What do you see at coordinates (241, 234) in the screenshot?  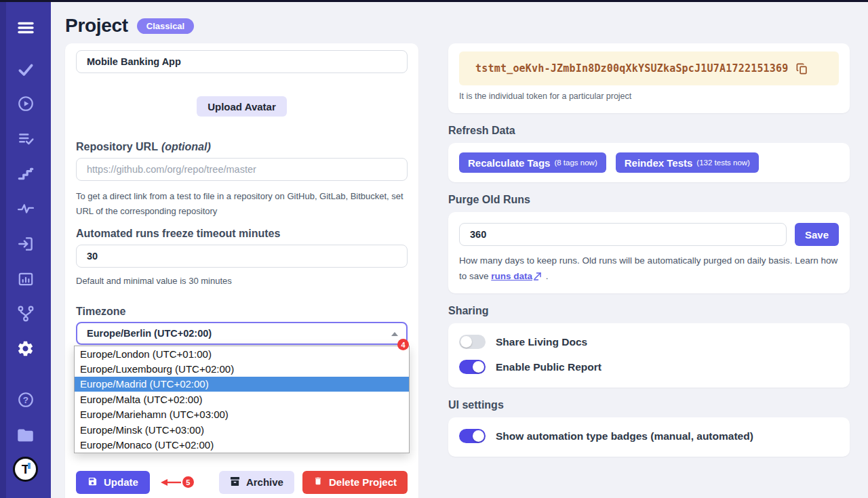 I see `freeze-timeout-label: Automated runs freeze timeout minutes` at bounding box center [241, 234].